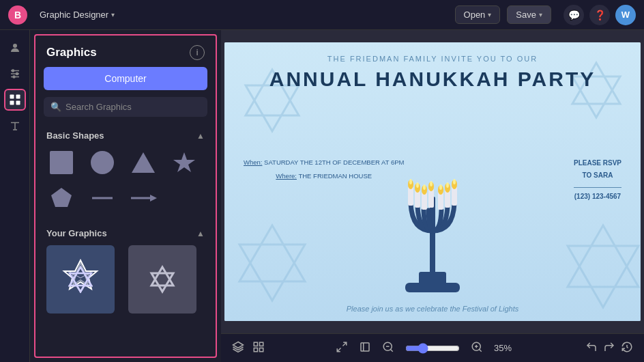 This screenshot has height=362, width=644. What do you see at coordinates (591, 348) in the screenshot?
I see `undo-icon-btn` at bounding box center [591, 348].